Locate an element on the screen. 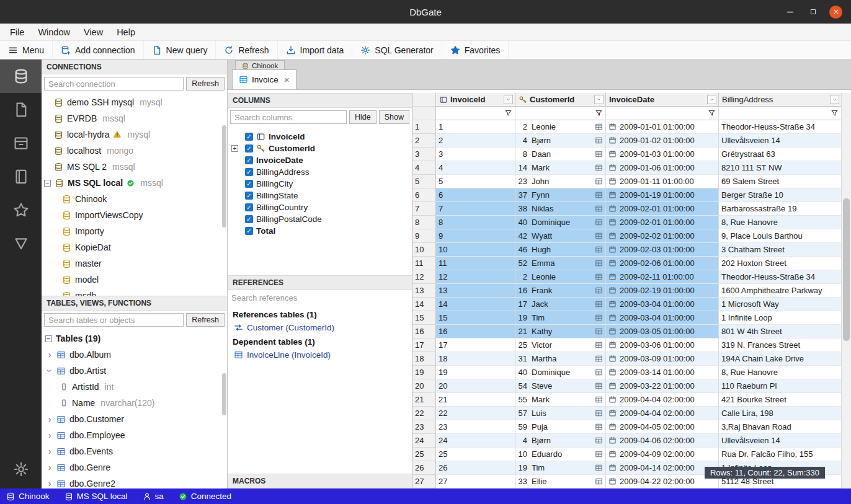  cell-invoice-id: 22 is located at coordinates (476, 413).